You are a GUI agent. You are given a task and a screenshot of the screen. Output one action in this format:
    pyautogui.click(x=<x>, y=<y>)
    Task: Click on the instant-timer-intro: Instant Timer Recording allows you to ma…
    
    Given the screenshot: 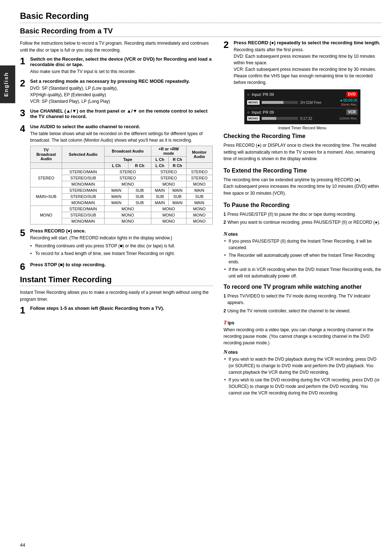 What is the action you would take?
    pyautogui.click(x=116, y=296)
    